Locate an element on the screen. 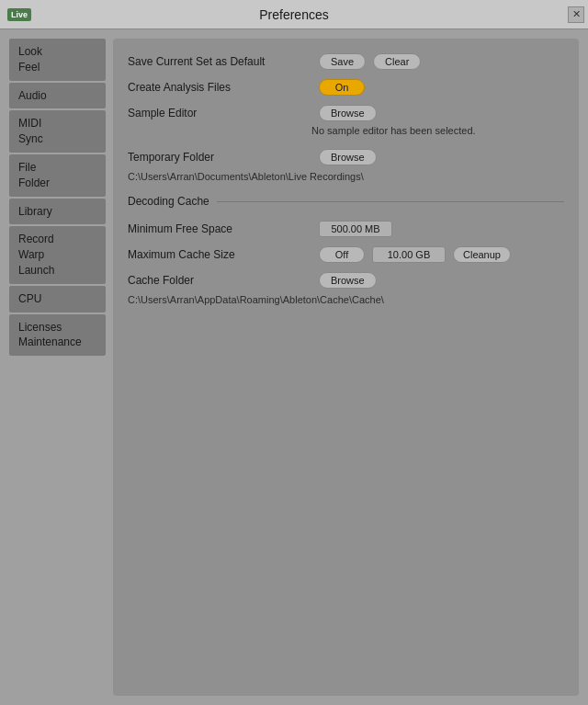 This screenshot has height=705, width=588. clear-button: Clear is located at coordinates (397, 62).